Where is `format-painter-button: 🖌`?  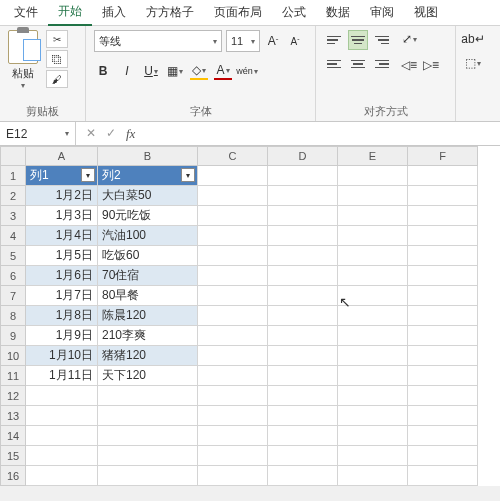
format-painter-button: 🖌 is located at coordinates (57, 79).